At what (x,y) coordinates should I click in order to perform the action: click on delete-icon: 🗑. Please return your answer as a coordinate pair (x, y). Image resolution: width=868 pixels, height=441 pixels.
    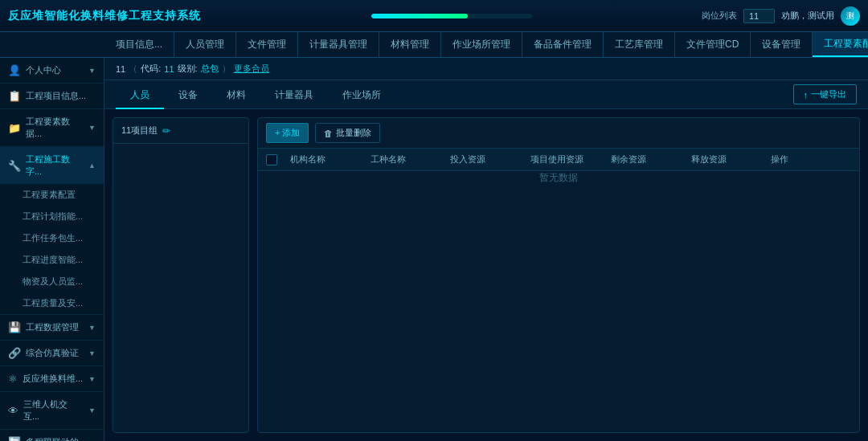
    Looking at the image, I should click on (328, 133).